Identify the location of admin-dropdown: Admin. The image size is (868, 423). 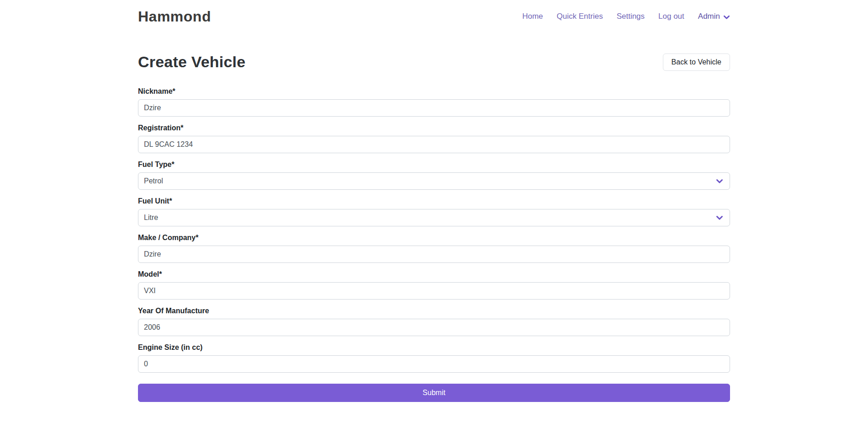
(714, 16).